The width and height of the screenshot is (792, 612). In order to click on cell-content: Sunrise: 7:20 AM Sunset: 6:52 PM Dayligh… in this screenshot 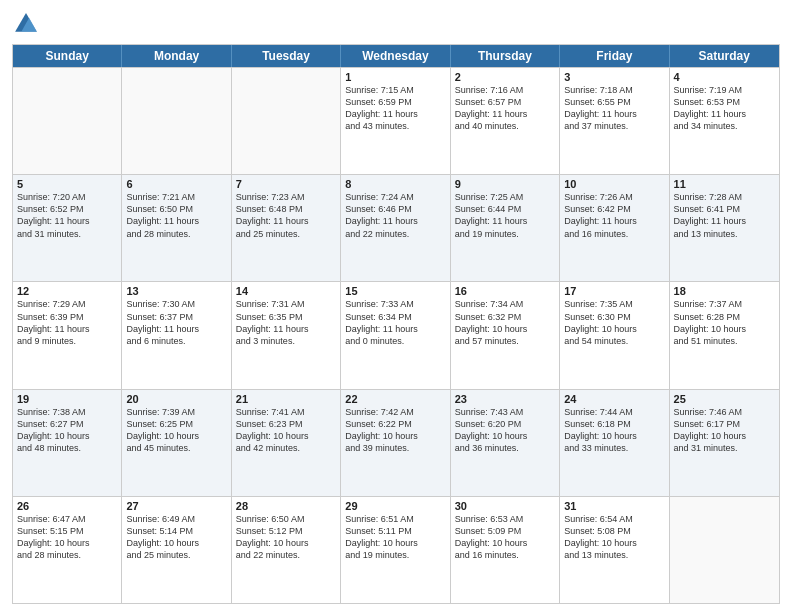, I will do `click(67, 216)`.